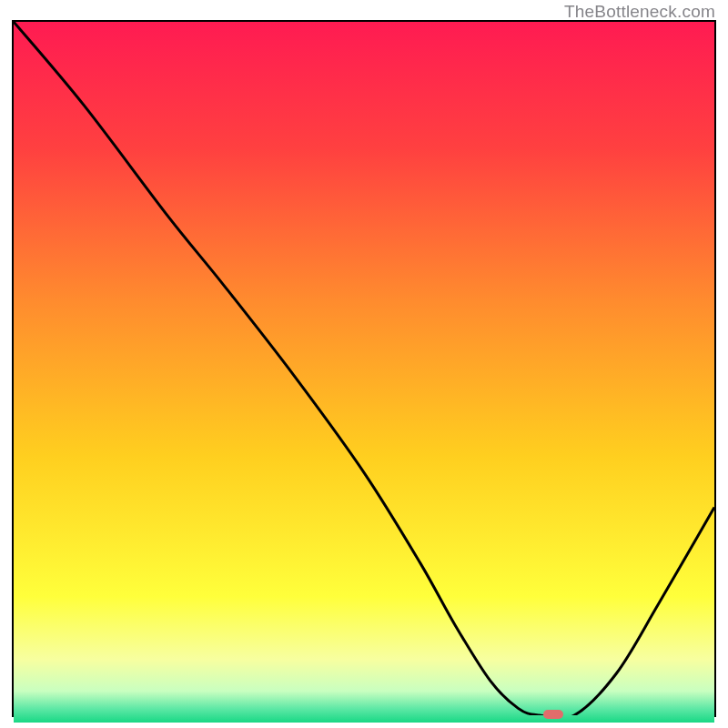 This screenshot has width=728, height=728. What do you see at coordinates (553, 714) in the screenshot?
I see `optimal-marker` at bounding box center [553, 714].